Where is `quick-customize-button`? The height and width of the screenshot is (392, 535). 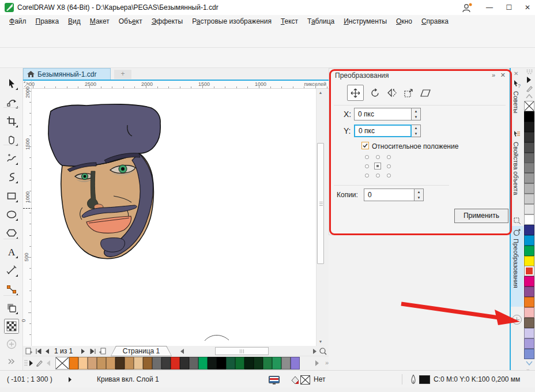
quick-customize-button is located at coordinates (517, 319).